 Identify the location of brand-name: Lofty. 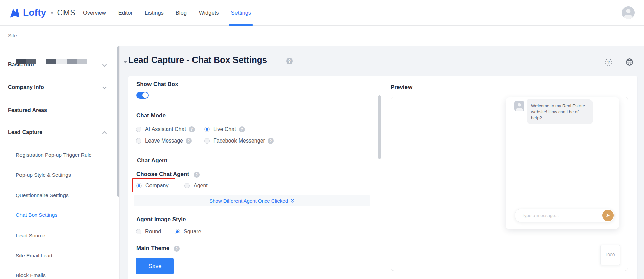
(34, 13).